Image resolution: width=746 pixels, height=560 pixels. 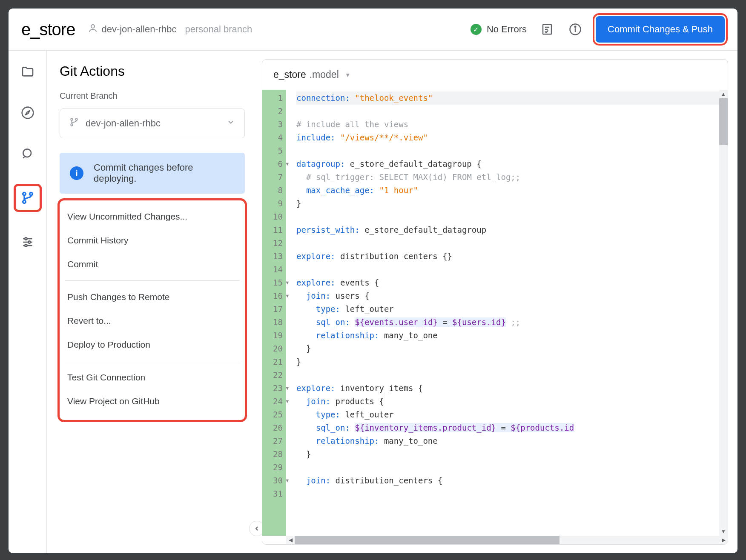 What do you see at coordinates (139, 29) in the screenshot?
I see `branch-name: dev-jon-allen-rhbc` at bounding box center [139, 29].